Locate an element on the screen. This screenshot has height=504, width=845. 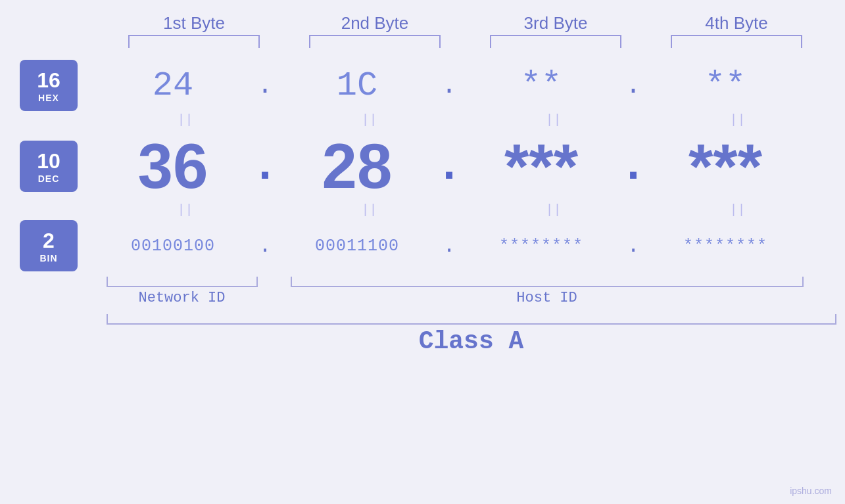
bin-badge: 2 BIN is located at coordinates (49, 246).